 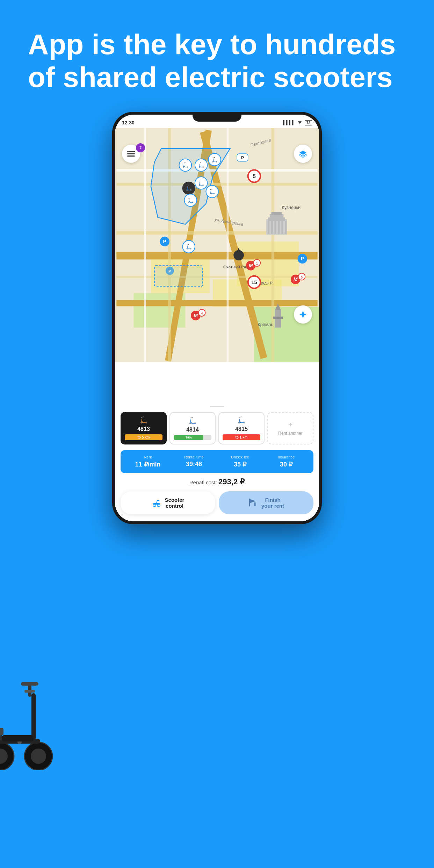 I want to click on decorative-scooter, so click(x=28, y=714).